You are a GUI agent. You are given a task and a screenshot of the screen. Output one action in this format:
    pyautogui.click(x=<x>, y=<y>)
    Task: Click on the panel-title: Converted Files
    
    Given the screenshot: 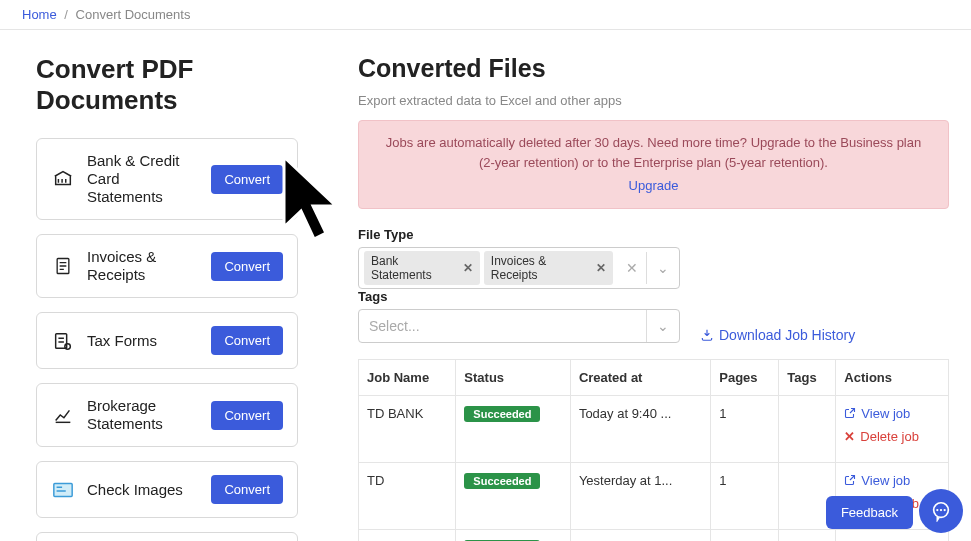 What is the action you would take?
    pyautogui.click(x=654, y=68)
    